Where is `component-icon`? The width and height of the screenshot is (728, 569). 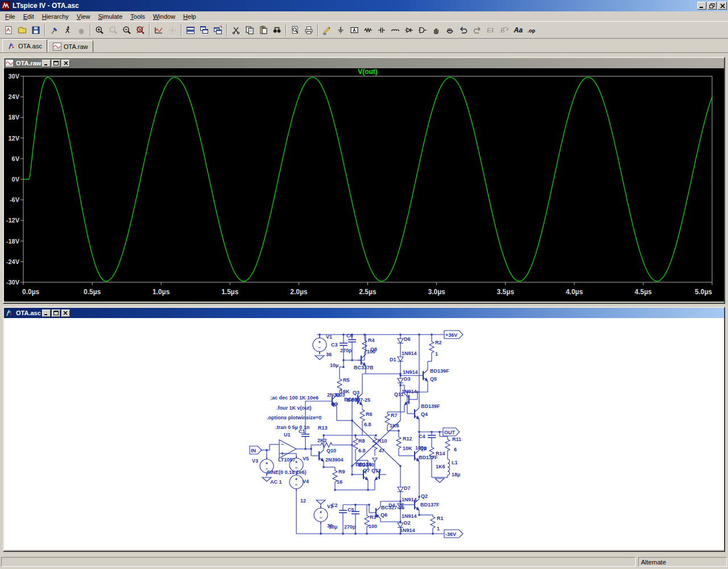
component-icon is located at coordinates (423, 30).